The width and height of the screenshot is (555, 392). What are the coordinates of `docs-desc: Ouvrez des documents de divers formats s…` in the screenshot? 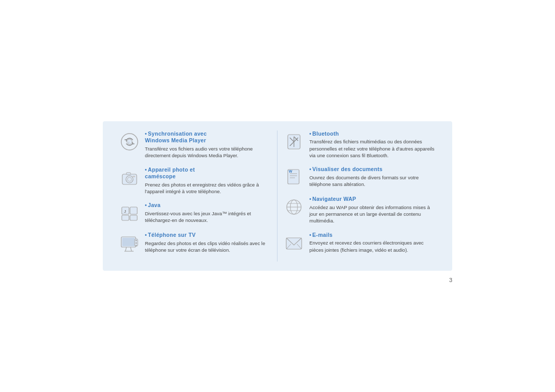 It's located at (373, 181).